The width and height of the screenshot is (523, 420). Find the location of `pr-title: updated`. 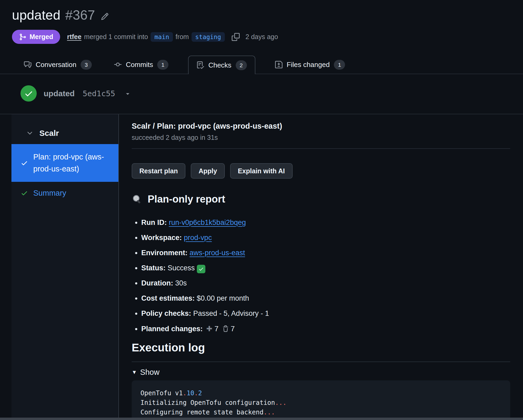

pr-title: updated is located at coordinates (36, 15).